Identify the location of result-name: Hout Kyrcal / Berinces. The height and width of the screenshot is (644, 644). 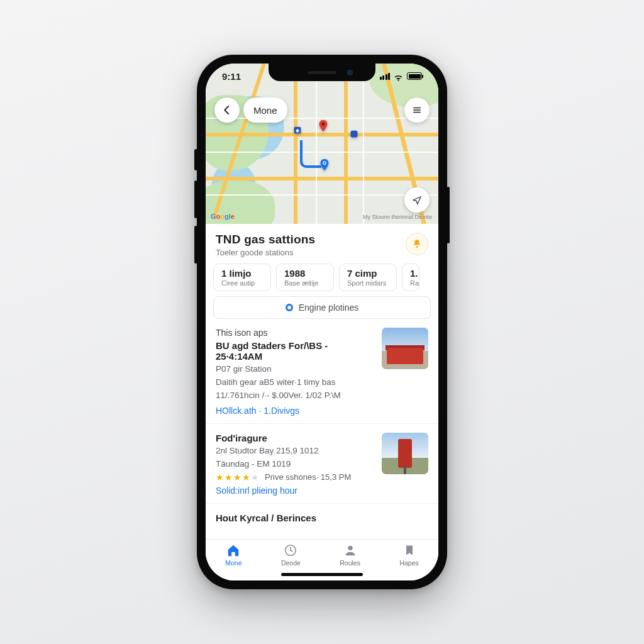
(322, 518).